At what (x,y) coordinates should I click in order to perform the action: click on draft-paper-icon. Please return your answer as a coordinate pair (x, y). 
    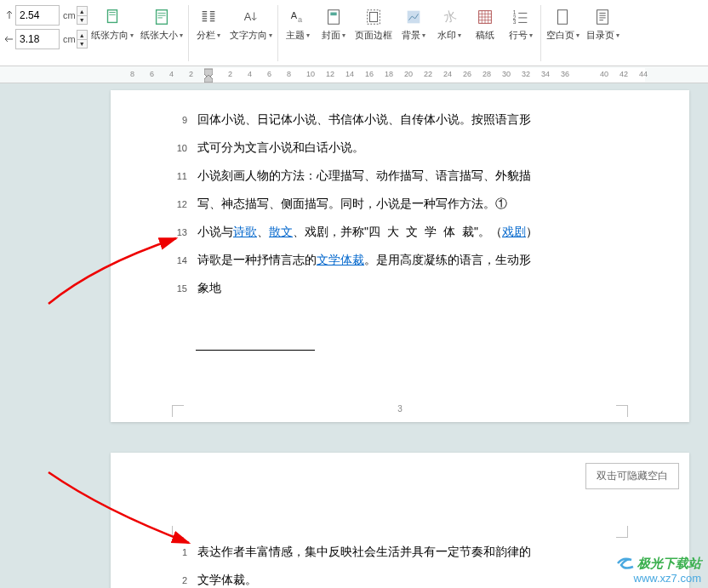
    Looking at the image, I should click on (485, 17).